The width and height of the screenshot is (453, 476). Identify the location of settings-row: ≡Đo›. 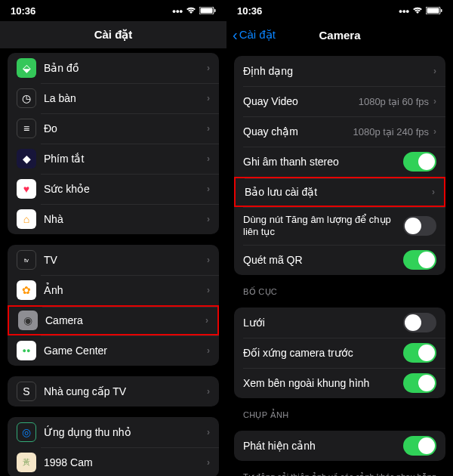
(113, 128).